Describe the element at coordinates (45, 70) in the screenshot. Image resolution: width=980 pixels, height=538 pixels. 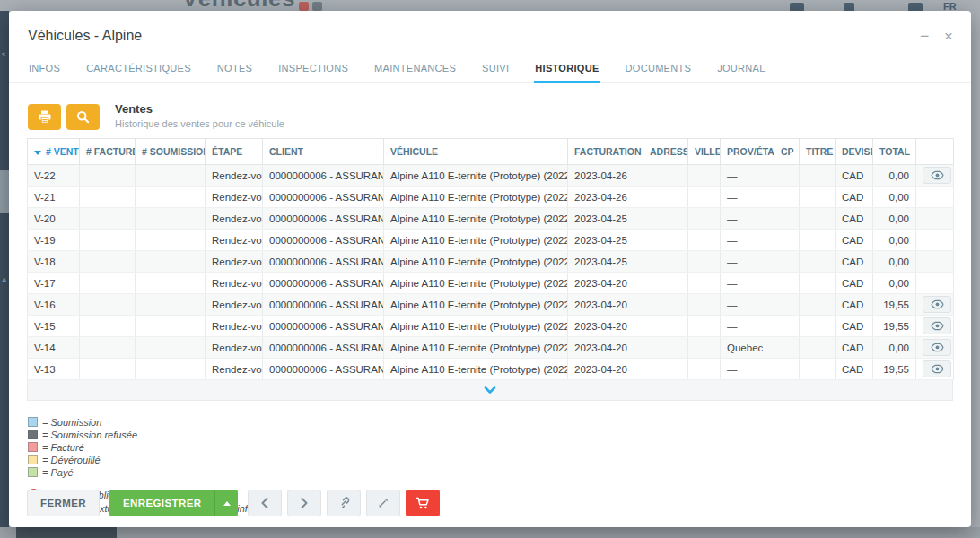
I see `tab-infos: INFOS` at that location.